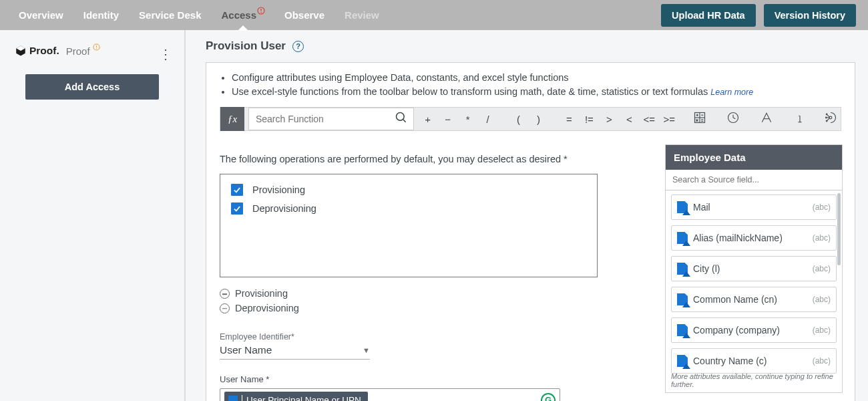  I want to click on provisioning-label: Provisioning, so click(279, 190).